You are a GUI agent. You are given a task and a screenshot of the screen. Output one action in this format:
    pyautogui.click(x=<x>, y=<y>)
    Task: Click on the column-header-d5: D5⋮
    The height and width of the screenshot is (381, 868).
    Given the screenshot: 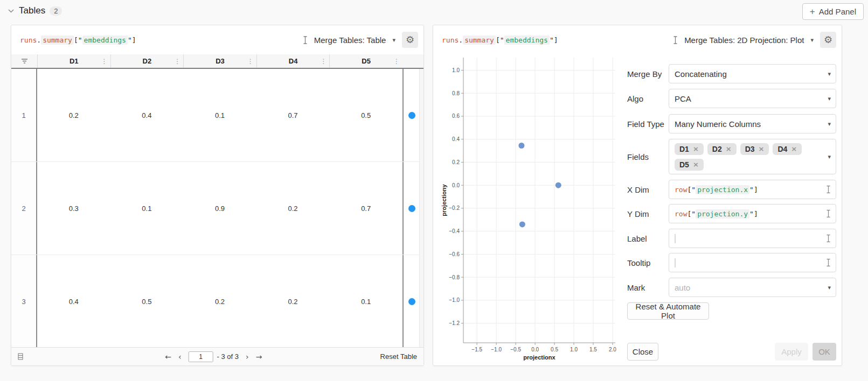 What is the action you would take?
    pyautogui.click(x=366, y=61)
    